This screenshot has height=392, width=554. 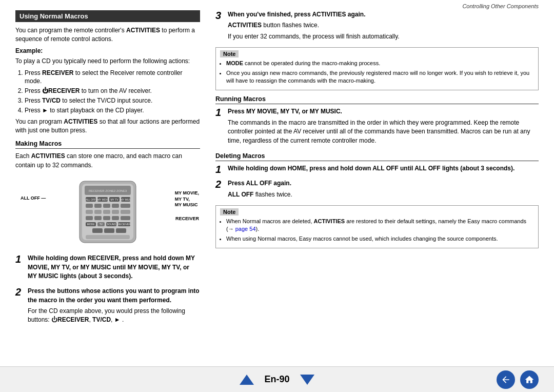 I want to click on del-step-2: 2 Press ALL OFF again. ALL OFF flashes t…, so click(x=377, y=190).